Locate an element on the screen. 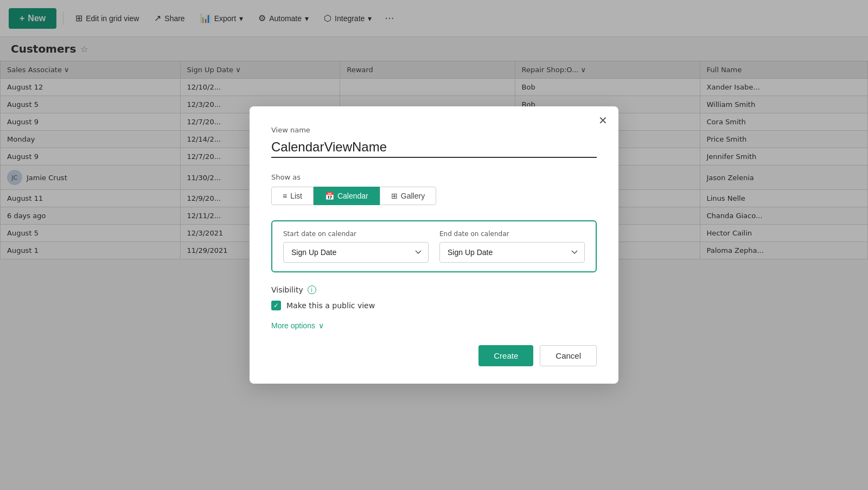 This screenshot has width=868, height=490. make-public-row: ✓ Make this a public view is located at coordinates (434, 306).